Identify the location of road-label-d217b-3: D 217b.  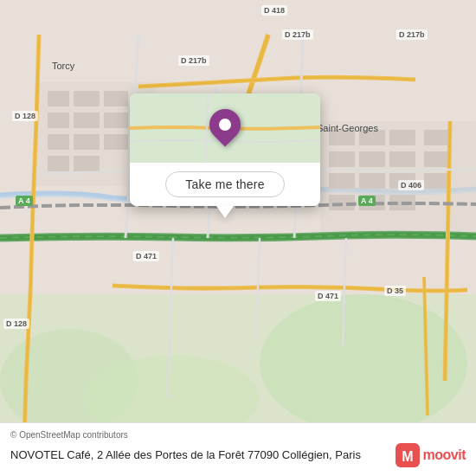
(194, 61).